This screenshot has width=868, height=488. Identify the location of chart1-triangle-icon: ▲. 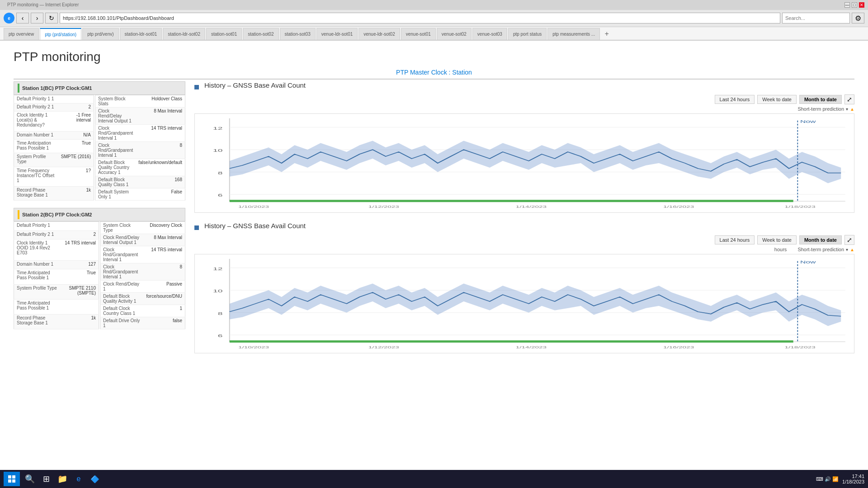
(852, 109).